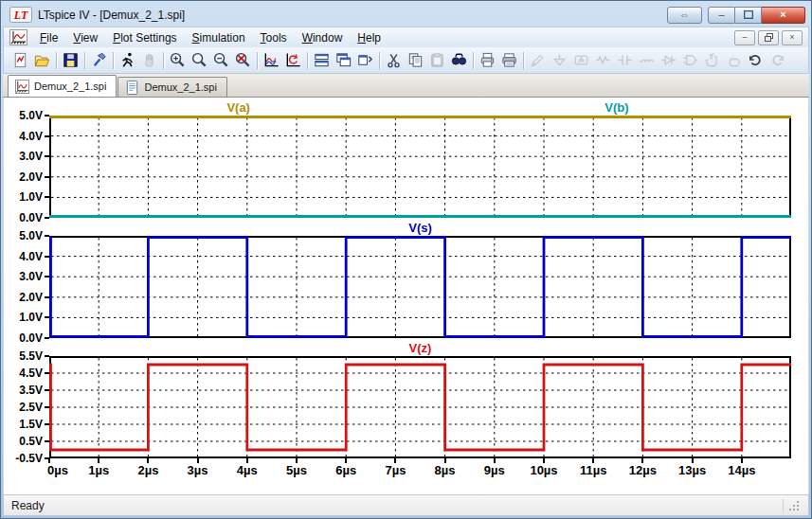 The height and width of the screenshot is (519, 812). I want to click on tile-horizontal-button, so click(322, 61).